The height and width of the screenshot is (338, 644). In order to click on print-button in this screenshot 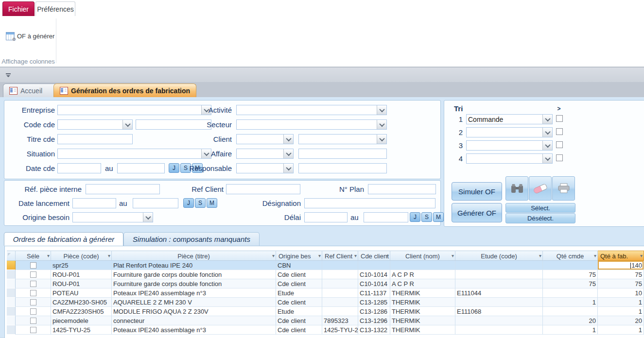, I will do `click(564, 188)`.